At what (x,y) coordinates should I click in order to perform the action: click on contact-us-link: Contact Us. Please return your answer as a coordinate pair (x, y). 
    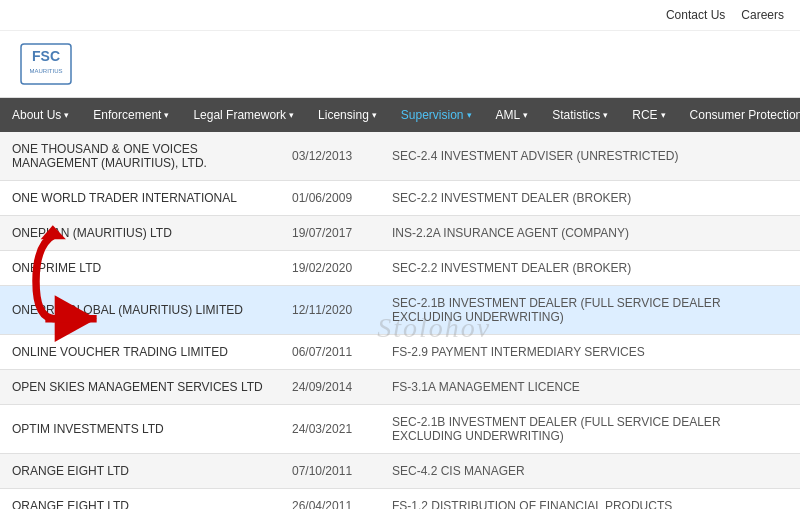
    Looking at the image, I should click on (696, 15).